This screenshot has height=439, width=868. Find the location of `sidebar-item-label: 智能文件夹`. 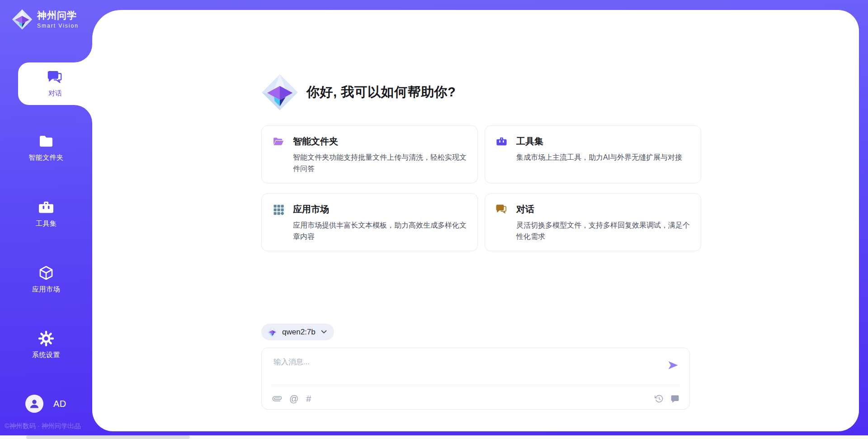

sidebar-item-label: 智能文件夹 is located at coordinates (46, 157).